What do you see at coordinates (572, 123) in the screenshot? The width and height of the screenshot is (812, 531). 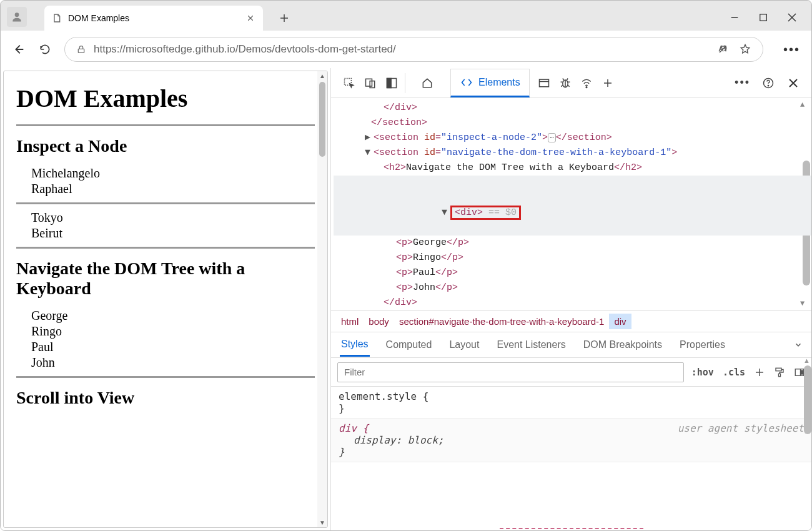 I see `dom-node: </section>` at bounding box center [572, 123].